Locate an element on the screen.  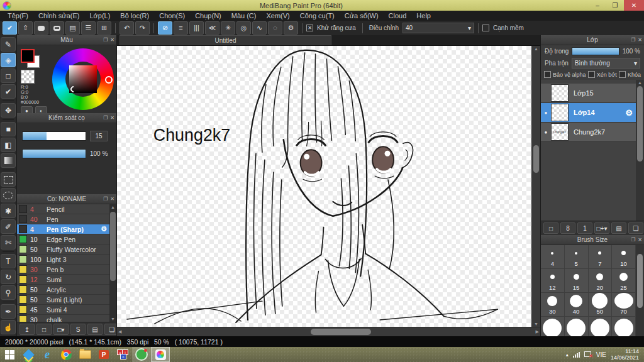
brush-size-slider is located at coordinates (54, 136).